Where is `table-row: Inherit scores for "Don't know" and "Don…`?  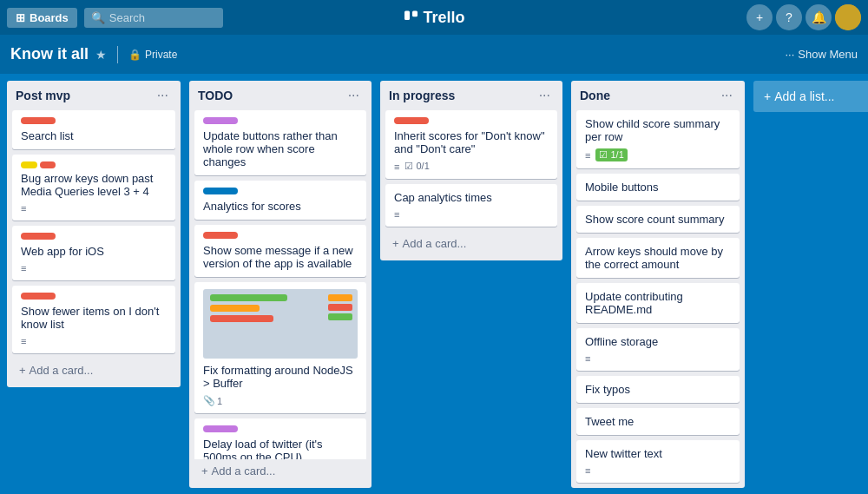 table-row: Inherit scores for "Don't know" and "Don… is located at coordinates (471, 144).